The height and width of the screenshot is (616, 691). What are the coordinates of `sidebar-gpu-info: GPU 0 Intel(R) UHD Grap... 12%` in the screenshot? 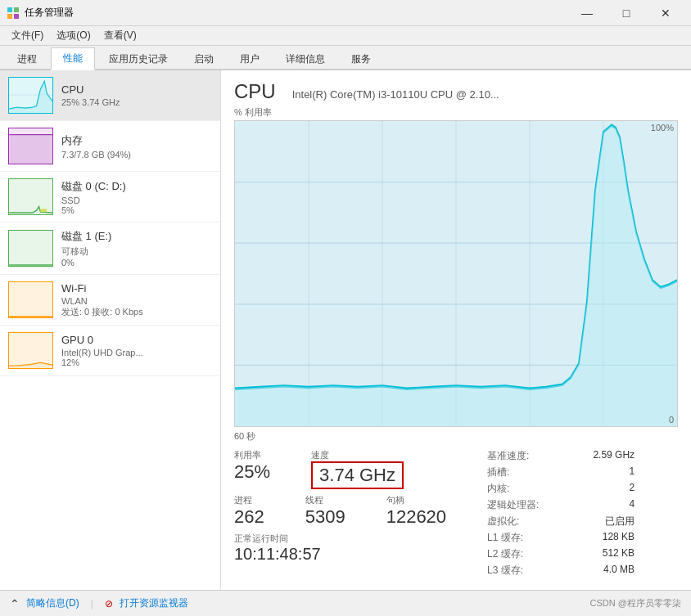 It's located at (137, 350).